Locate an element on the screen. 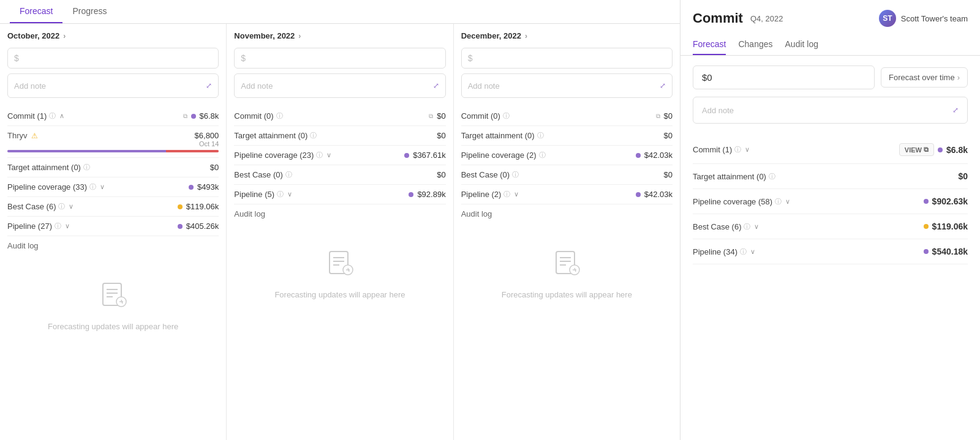  view-button-commit: VIEW ⧉ is located at coordinates (916, 149).